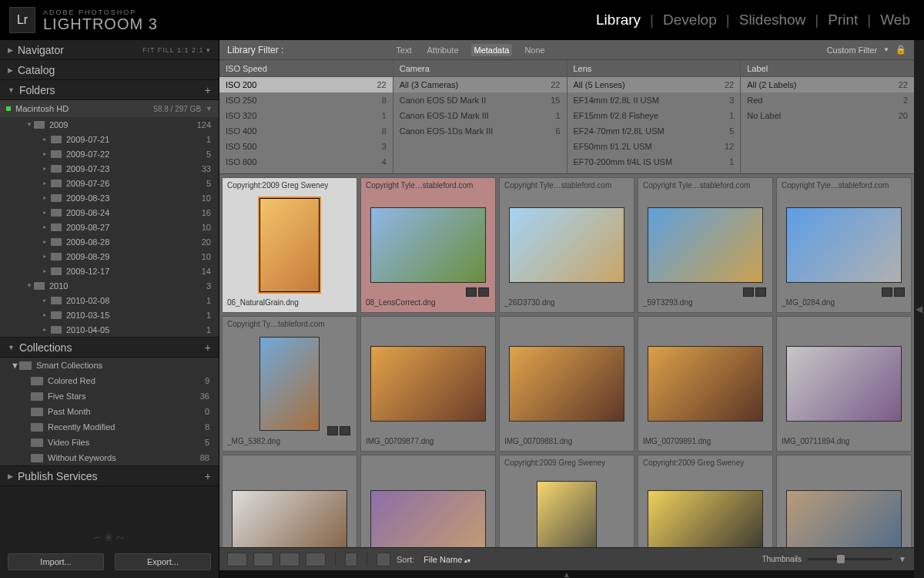  What do you see at coordinates (480, 69) in the screenshot?
I see `metadata-column-header: Camera` at bounding box center [480, 69].